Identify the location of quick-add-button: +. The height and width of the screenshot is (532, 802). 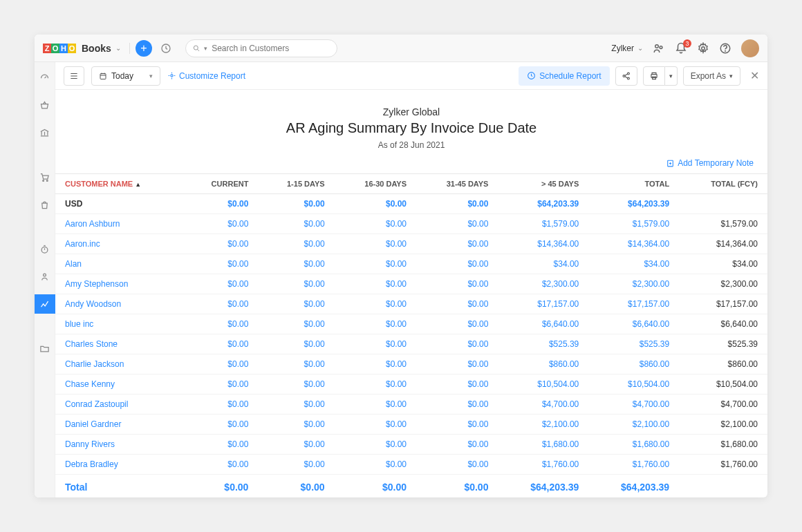
(144, 48).